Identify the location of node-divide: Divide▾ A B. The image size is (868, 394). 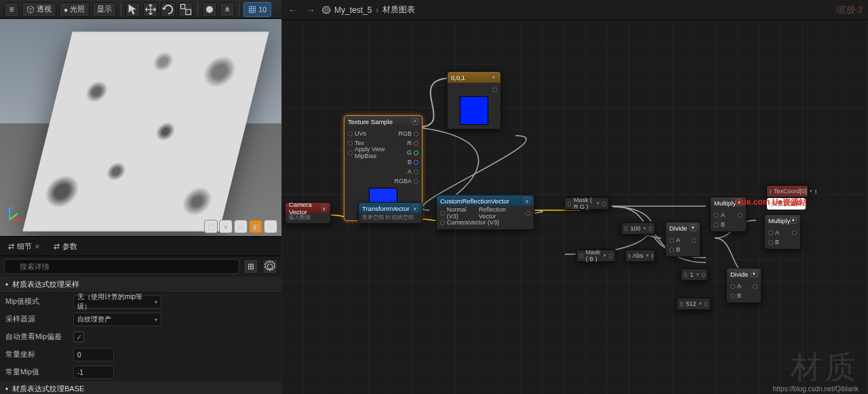
(683, 239).